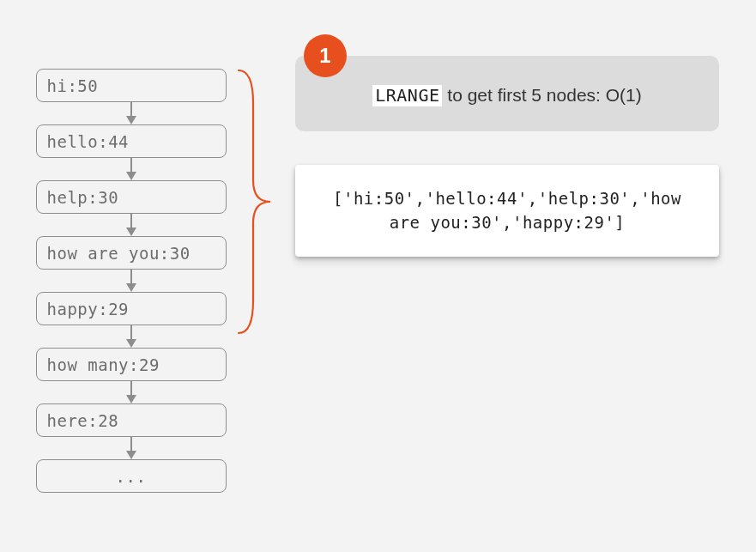  Describe the element at coordinates (131, 309) in the screenshot. I see `list-node: happy:29` at that location.